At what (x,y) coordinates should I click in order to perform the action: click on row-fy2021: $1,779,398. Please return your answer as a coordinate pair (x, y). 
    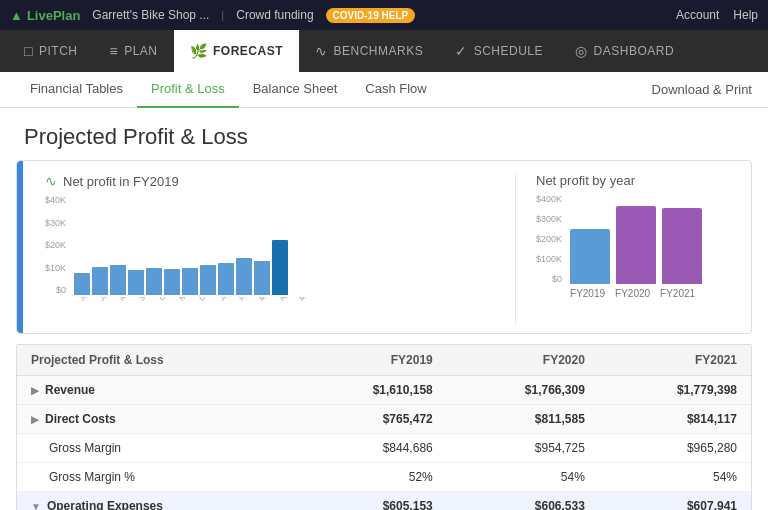
    Looking at the image, I should click on (675, 390).